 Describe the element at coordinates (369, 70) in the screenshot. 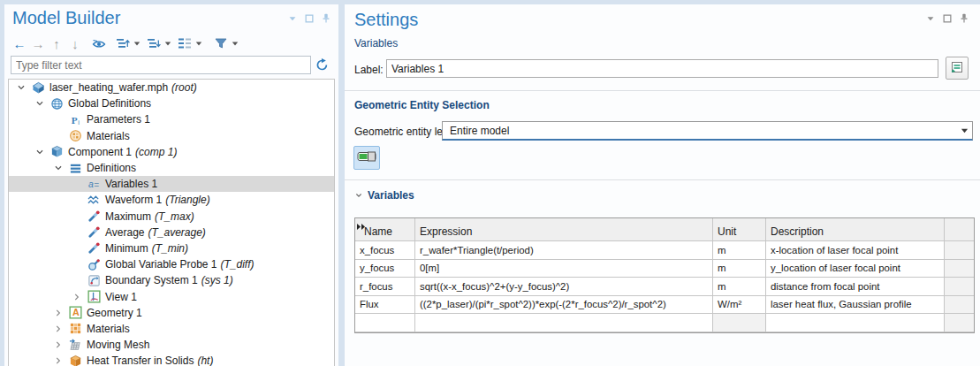

I see `label-field-label: Label:` at that location.